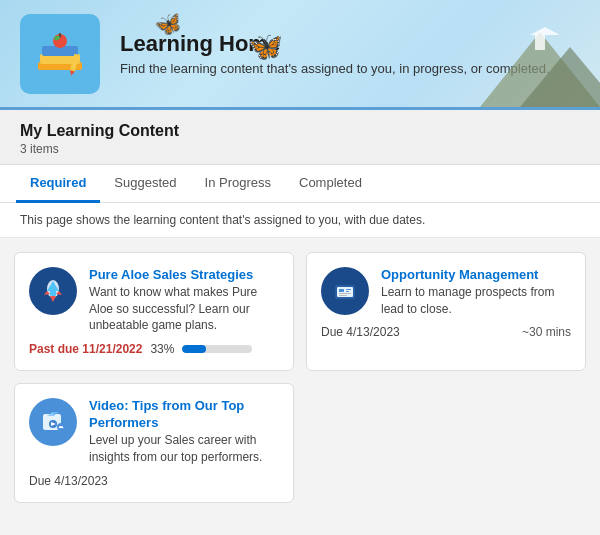 Image resolution: width=600 pixels, height=535 pixels. What do you see at coordinates (58, 184) in the screenshot?
I see `tab-required: Required` at bounding box center [58, 184].